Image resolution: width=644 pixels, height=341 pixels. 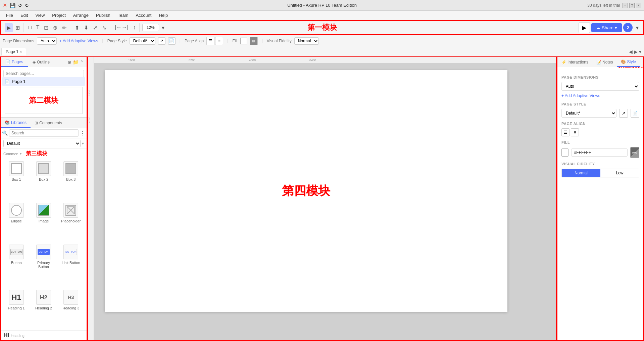 What do you see at coordinates (55, 28) in the screenshot?
I see `layer-tool-button: ⊕` at bounding box center [55, 28].